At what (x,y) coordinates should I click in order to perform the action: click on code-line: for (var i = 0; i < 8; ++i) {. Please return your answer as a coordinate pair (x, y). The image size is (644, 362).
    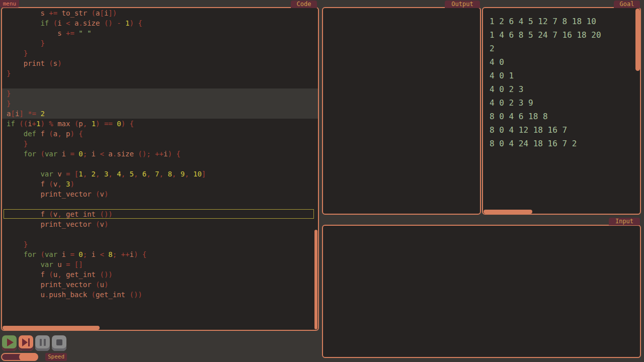
    Looking at the image, I should click on (160, 254).